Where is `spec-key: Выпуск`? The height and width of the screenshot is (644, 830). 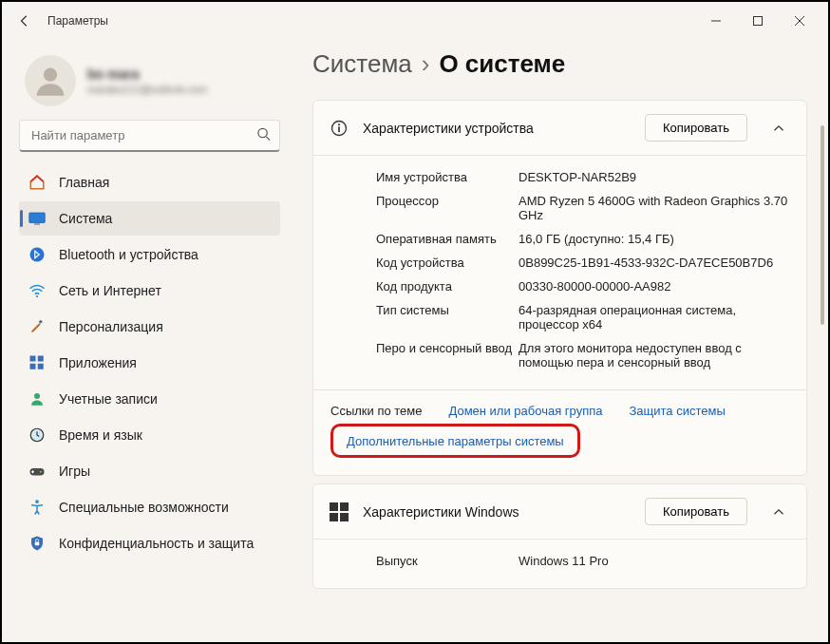 spec-key: Выпуск is located at coordinates (447, 560).